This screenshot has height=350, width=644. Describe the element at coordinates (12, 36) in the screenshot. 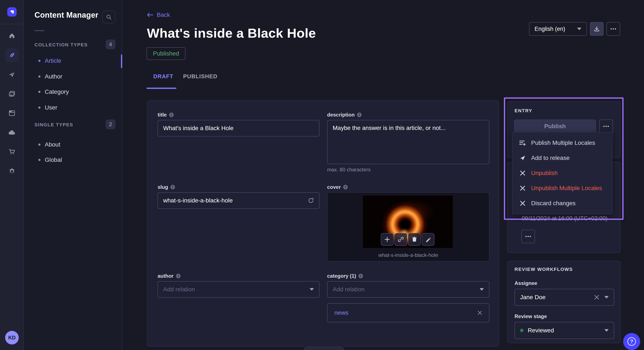

I see `home-icon` at that location.